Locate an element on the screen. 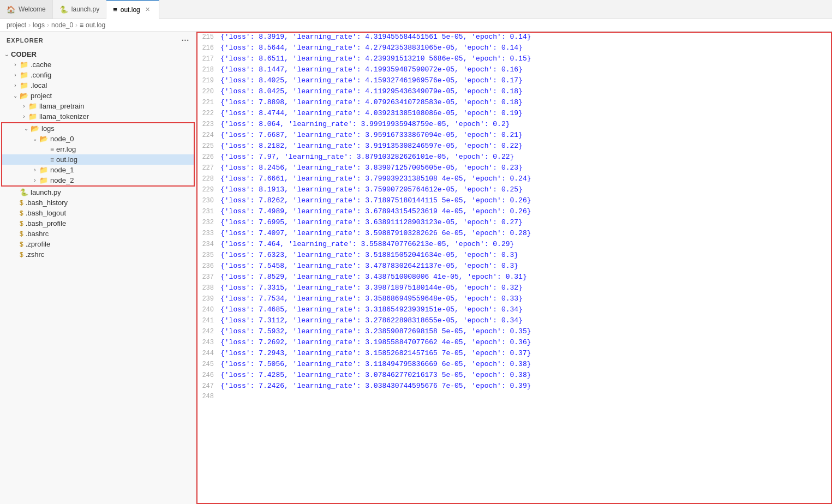 The height and width of the screenshot is (504, 832). log-line: 233{'loss': 7.4097, 'learning_rate': 3.5… is located at coordinates (514, 235).